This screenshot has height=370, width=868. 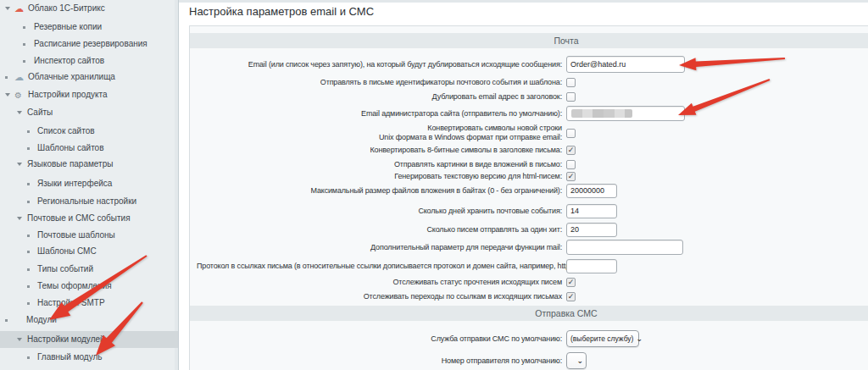 I want to click on form-row-link-protocol: Протокол в ссылках письма (в относительн…, so click(x=529, y=266).